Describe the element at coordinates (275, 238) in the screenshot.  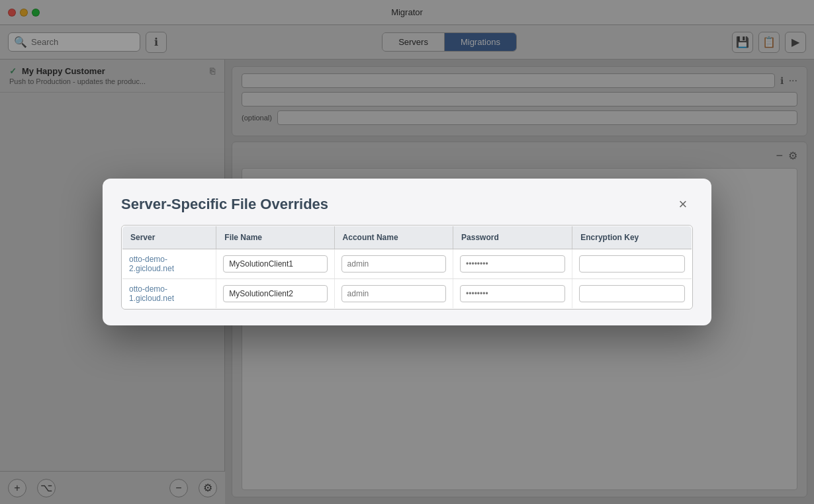
I see `col-filename: File Name` at that location.